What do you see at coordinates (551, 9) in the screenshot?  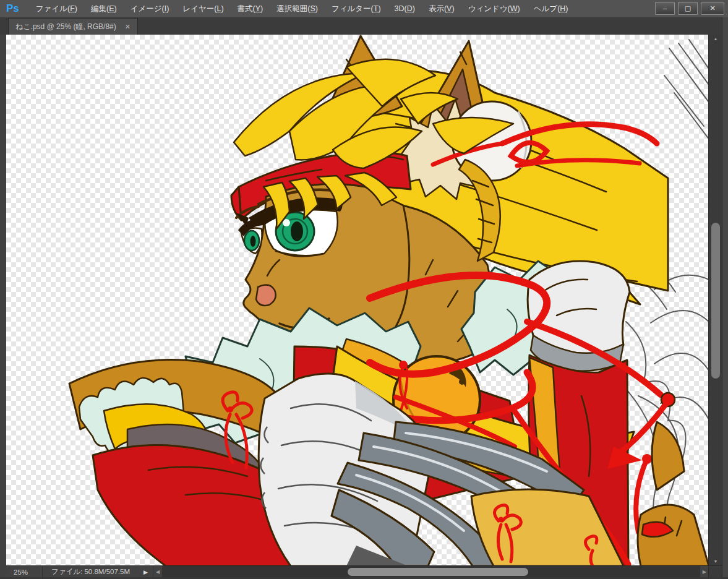 I see `menu-item-help: ヘルプ(H)` at bounding box center [551, 9].